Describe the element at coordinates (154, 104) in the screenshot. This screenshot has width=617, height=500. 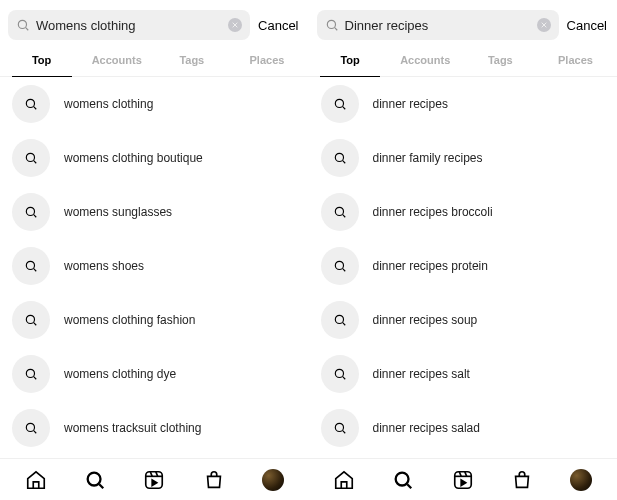
I see `list-item: womens clothing` at that location.